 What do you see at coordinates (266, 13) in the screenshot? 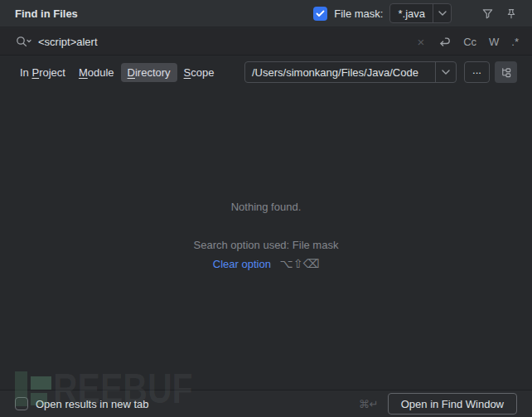
I see `titlebar: Find in Files File mask: *.java` at bounding box center [266, 13].